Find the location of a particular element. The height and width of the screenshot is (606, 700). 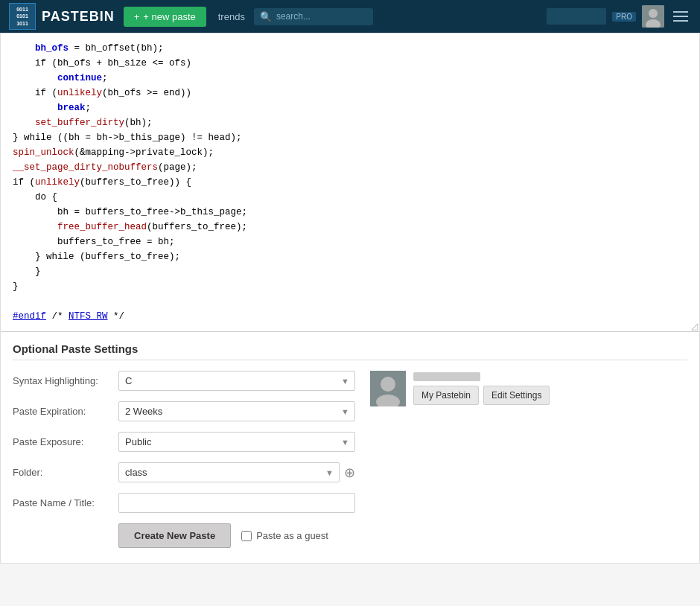

paste-name-row: Paste Name / Title: is located at coordinates (184, 503).